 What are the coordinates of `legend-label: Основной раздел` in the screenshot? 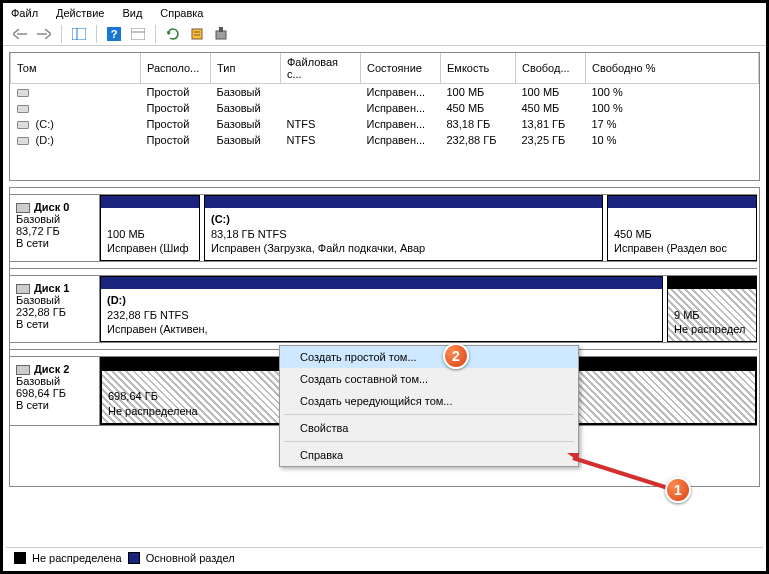 It's located at (190, 558).